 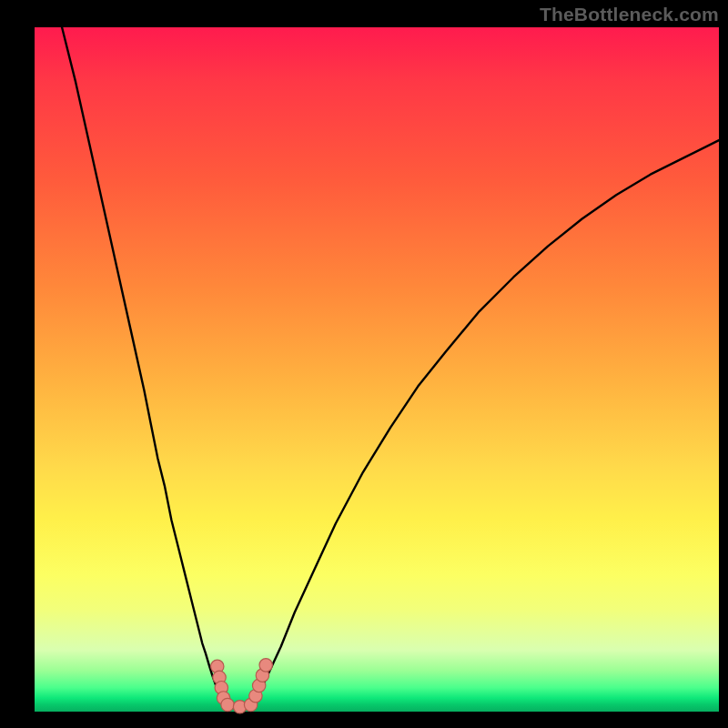 What do you see at coordinates (242, 686) in the screenshot?
I see `markers-group` at bounding box center [242, 686].